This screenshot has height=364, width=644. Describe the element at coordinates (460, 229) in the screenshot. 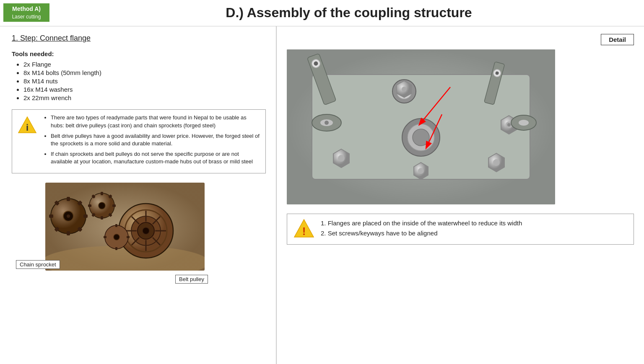

I see `warning-box: ! 1. Flanges are placed on the inside of…` at that location.